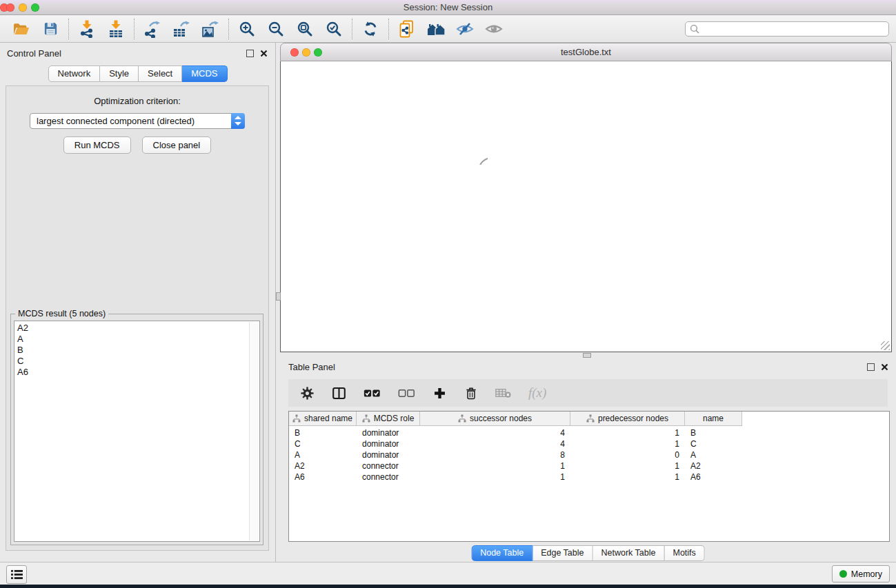 Image resolution: width=896 pixels, height=588 pixels. What do you see at coordinates (494, 29) in the screenshot?
I see `preview-eye-button` at bounding box center [494, 29].